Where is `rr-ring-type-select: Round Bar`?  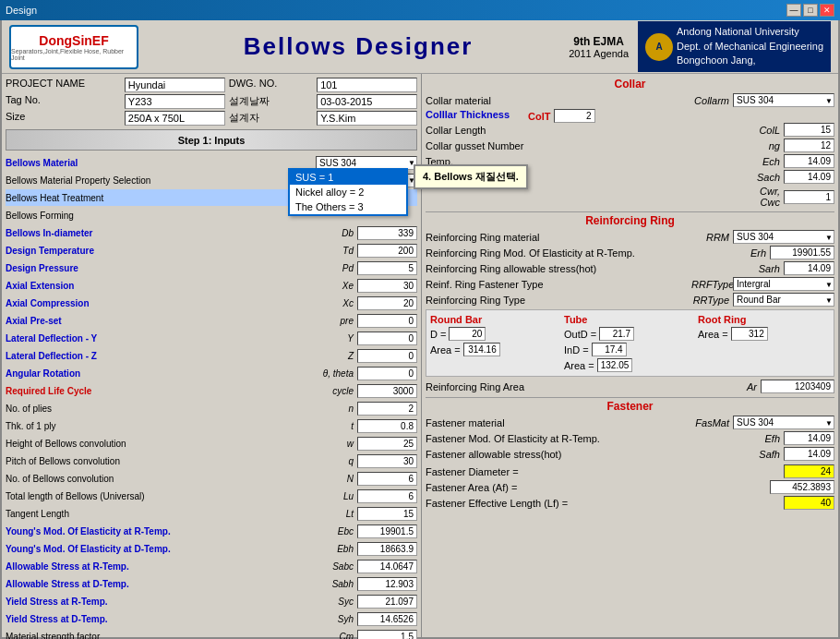
rr-ring-type-select: Round Bar is located at coordinates (784, 299).